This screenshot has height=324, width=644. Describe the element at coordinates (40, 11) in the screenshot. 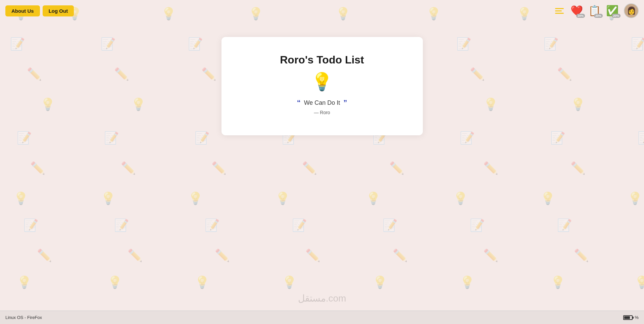

I see `nav-left: About Us Log Out` at that location.